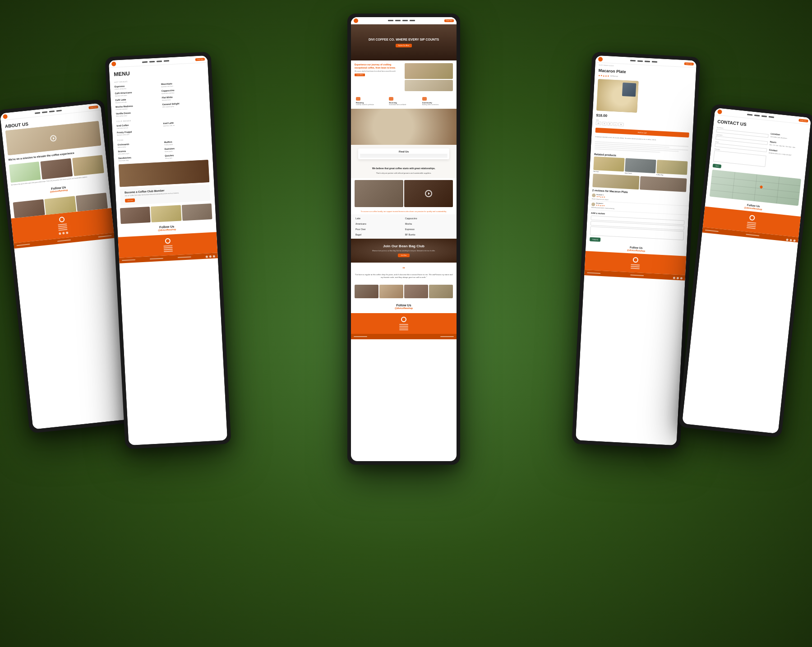  Describe the element at coordinates (641, 167) in the screenshot. I see `related-item-2: Book Stand` at that location.